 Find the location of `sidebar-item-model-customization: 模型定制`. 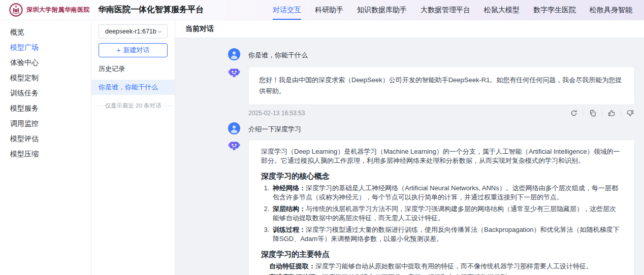

sidebar-item-model-customization: 模型定制 is located at coordinates (46, 78).